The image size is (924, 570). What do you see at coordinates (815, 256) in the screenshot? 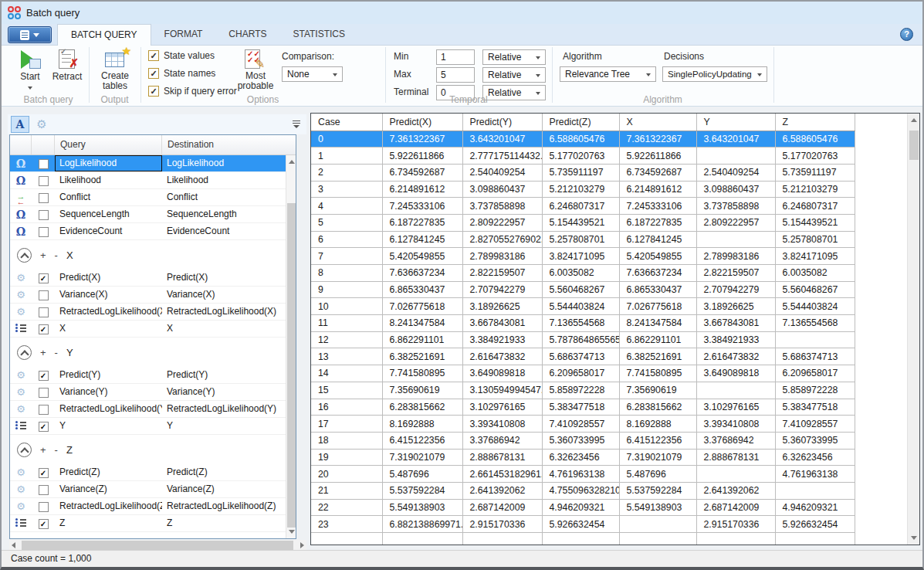
I see `cell: 3.824171095` at bounding box center [815, 256].